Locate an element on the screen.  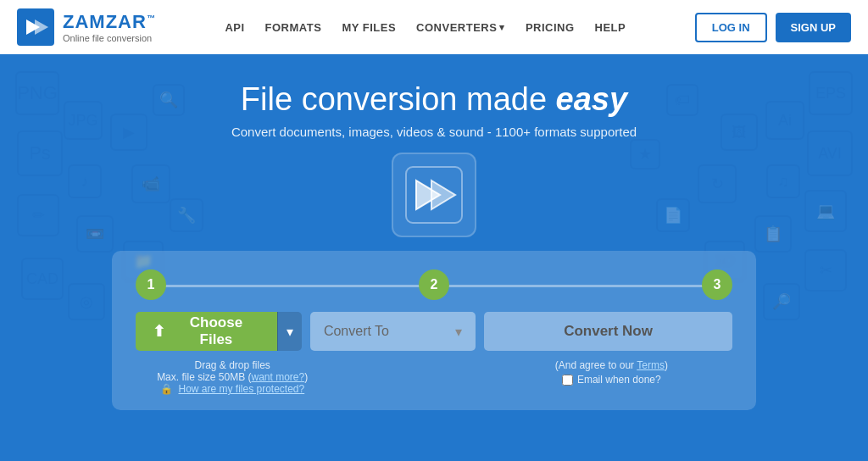
email-row: Email when done? is located at coordinates (612, 380).